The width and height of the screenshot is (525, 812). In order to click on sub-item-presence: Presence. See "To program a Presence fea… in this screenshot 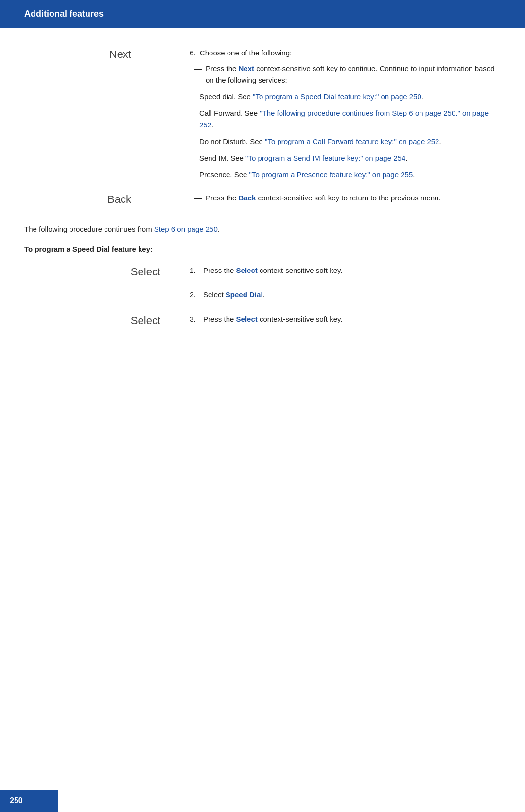, I will do `click(345, 175)`.